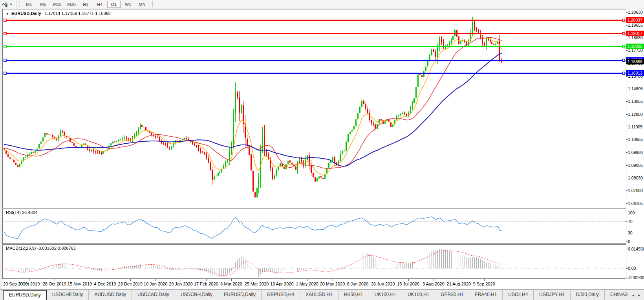 The height and width of the screenshot is (300, 644). Describe the element at coordinates (323, 284) in the screenshot. I see `date-axis: 20 Sep 20199 Oct 201928 Oct 201915 Nov 2…` at that location.